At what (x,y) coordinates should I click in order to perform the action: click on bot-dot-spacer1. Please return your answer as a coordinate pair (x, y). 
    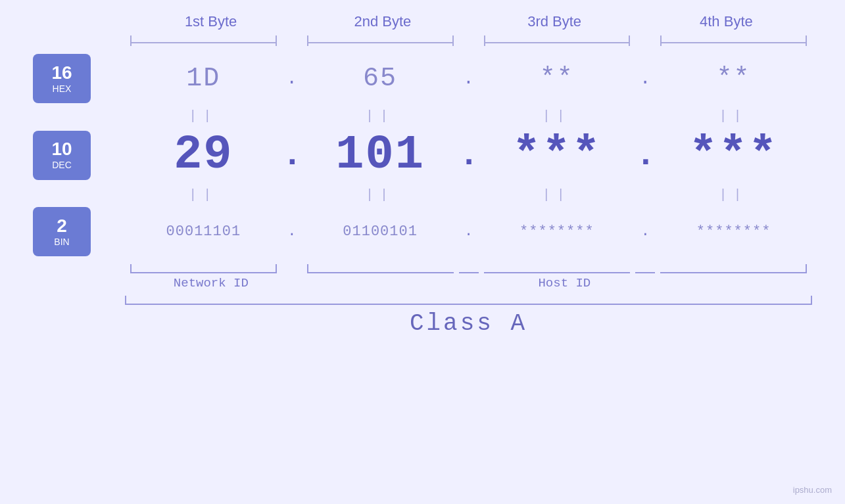
    Looking at the image, I should click on (292, 267).